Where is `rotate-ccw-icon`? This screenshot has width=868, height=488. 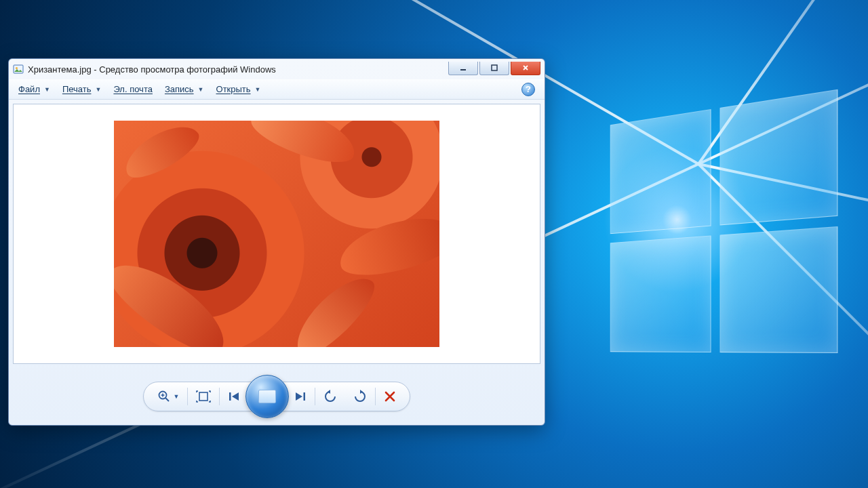 rotate-ccw-icon is located at coordinates (330, 396).